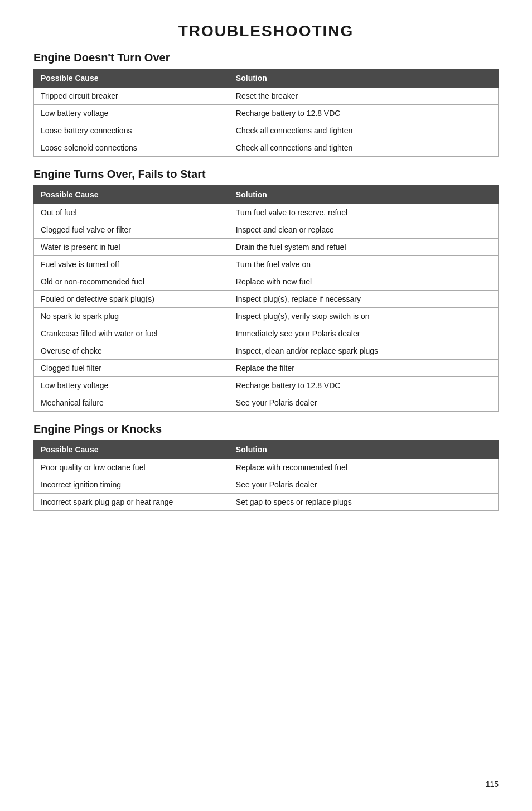 The height and width of the screenshot is (811, 532). Describe the element at coordinates (267, 467) in the screenshot. I see `table-row: Poor quality or low octane fuelReplace w…` at that location.